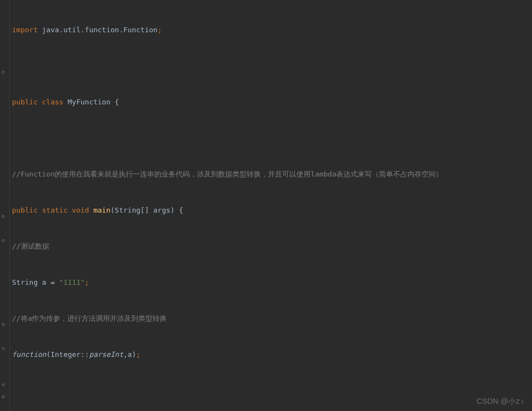  I want to click on code-line: function(Integer::parseInt,a);, so click(249, 355).